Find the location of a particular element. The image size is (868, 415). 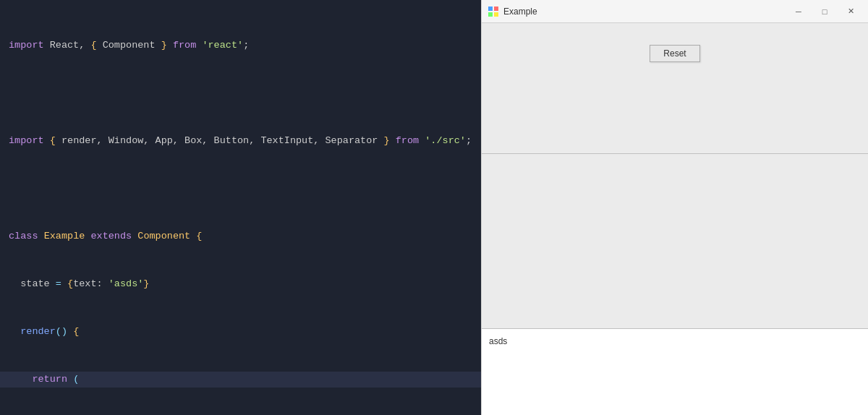

code-line-1: import React, { Component } from 'react'… is located at coordinates (240, 46).